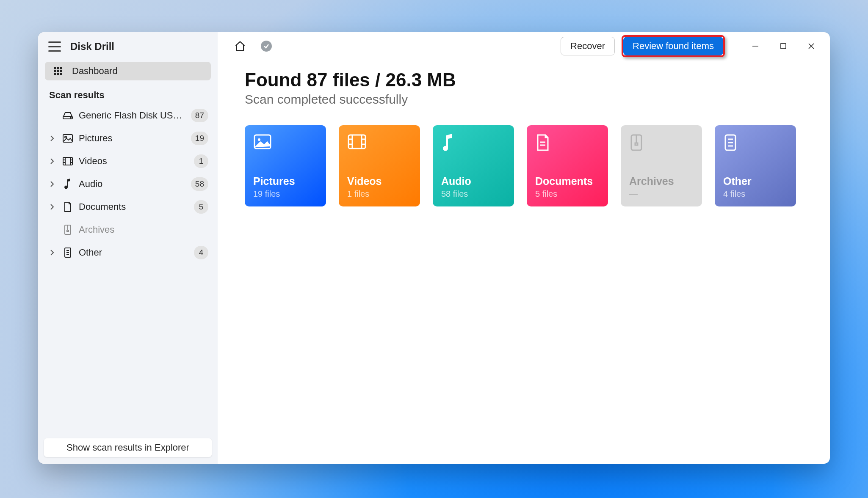 The height and width of the screenshot is (498, 868). What do you see at coordinates (285, 166) in the screenshot?
I see `card-pictures: Pictures 19 files` at bounding box center [285, 166].